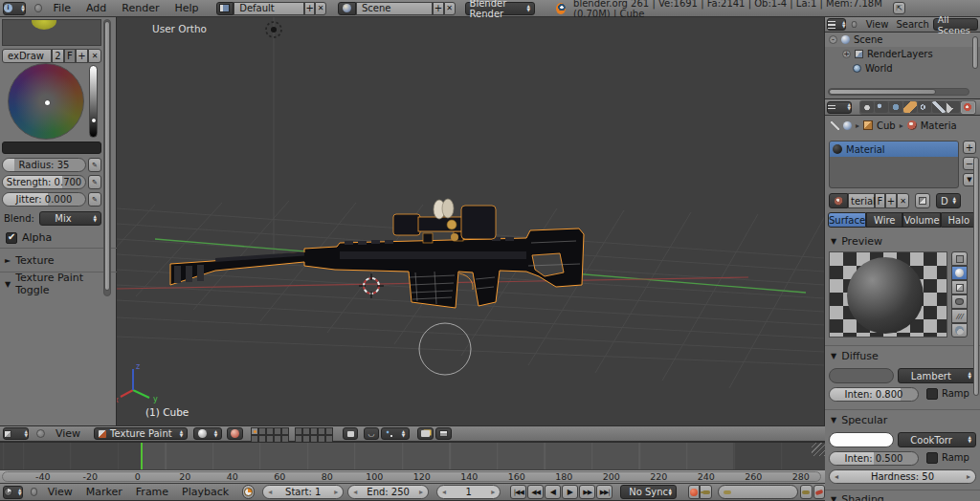 The width and height of the screenshot is (980, 501). What do you see at coordinates (14, 9) in the screenshot?
I see `editor-type-button-info: i` at bounding box center [14, 9].